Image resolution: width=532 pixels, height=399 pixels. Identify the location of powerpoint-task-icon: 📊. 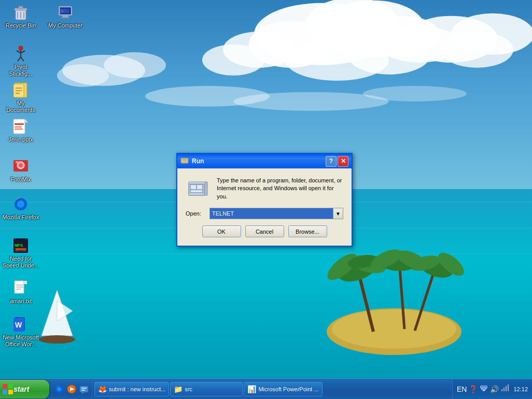
(252, 389).